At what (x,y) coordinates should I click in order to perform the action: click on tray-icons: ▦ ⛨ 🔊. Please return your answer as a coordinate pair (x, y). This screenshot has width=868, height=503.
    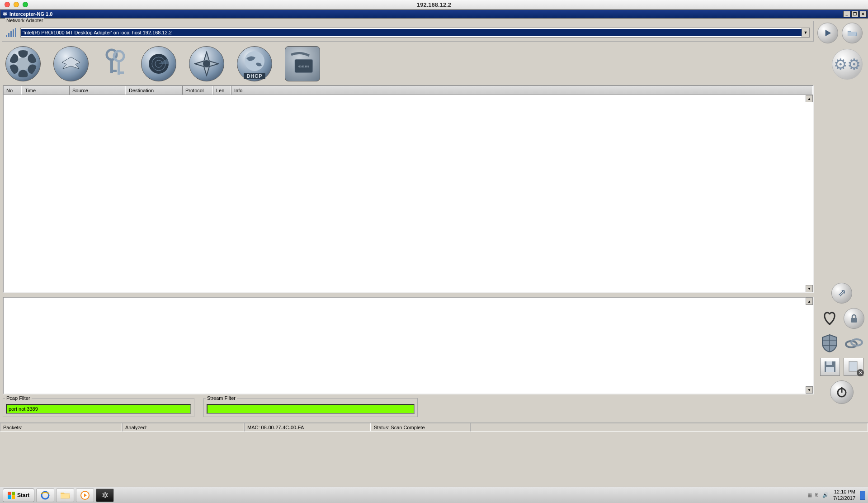
    Looking at the image, I should click on (818, 495).